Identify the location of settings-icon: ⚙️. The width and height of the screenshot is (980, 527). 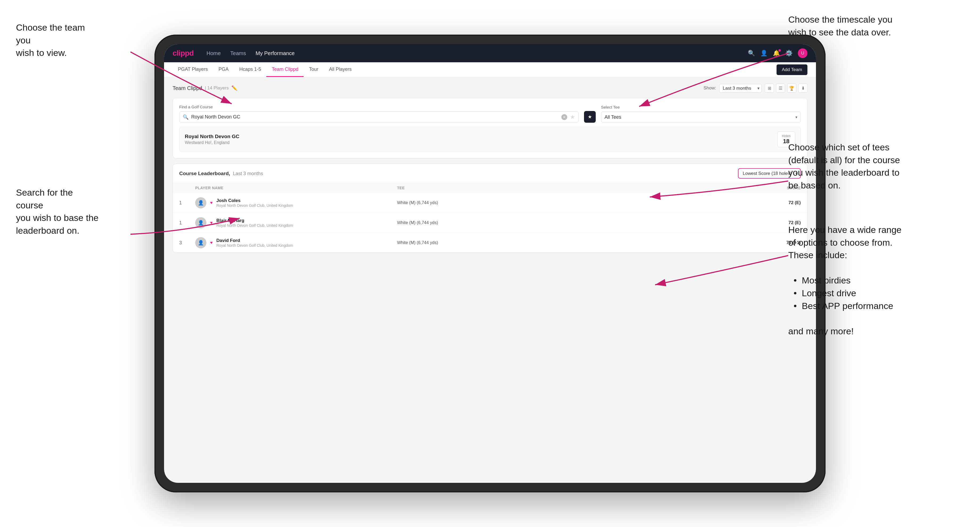
(789, 53).